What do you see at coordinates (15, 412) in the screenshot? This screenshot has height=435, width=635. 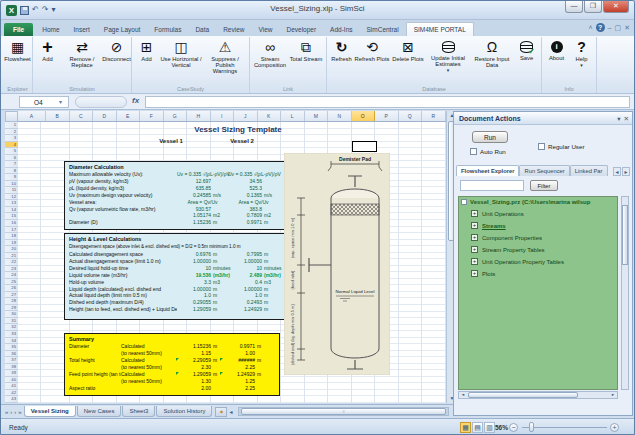 I see `next-sheet-icon: ›` at bounding box center [15, 412].